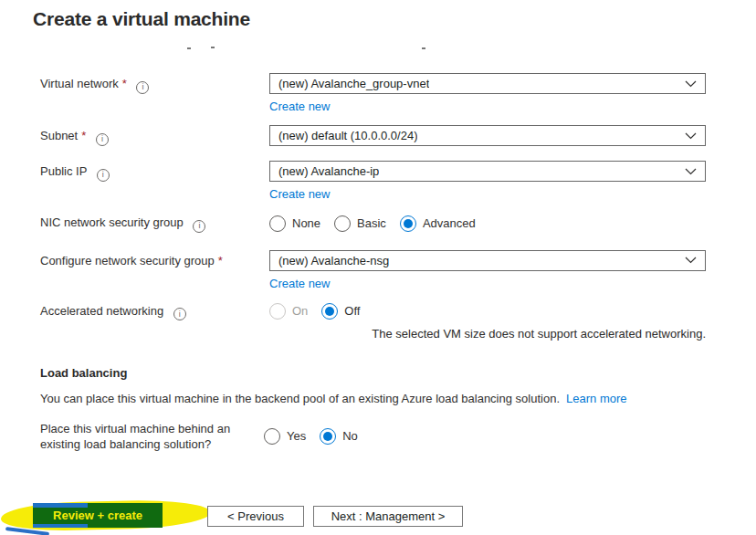  What do you see at coordinates (378, 181) in the screenshot?
I see `field-row-public-ip: Public IP i (new) Avalanche-ip Create ne…` at bounding box center [378, 181].